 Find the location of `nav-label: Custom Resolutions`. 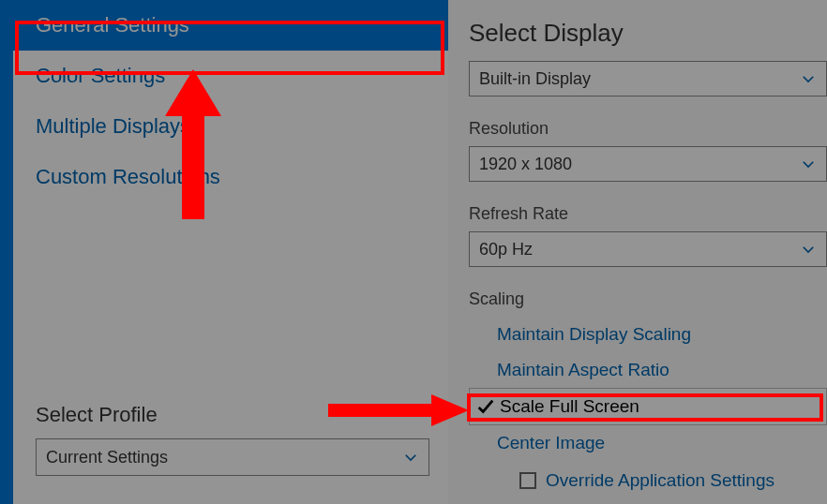

nav-label: Custom Resolutions is located at coordinates (128, 176).